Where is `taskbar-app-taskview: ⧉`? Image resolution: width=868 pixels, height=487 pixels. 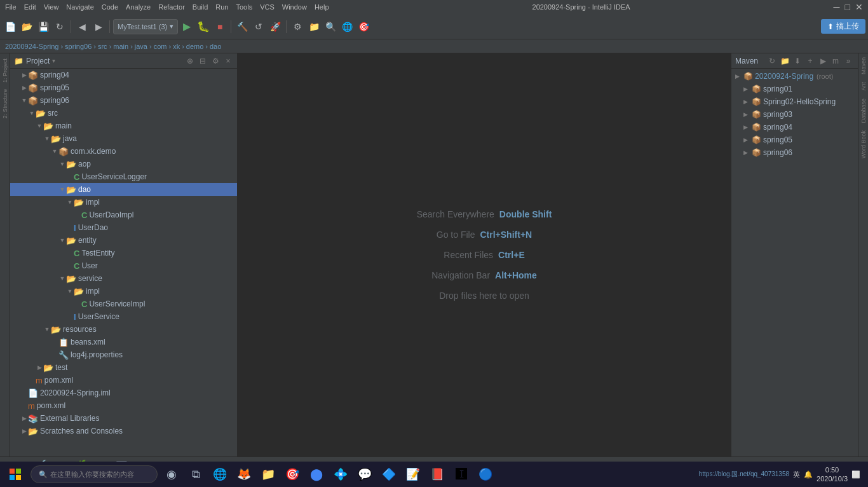 taskbar-app-taskview: ⧉ is located at coordinates (196, 474).